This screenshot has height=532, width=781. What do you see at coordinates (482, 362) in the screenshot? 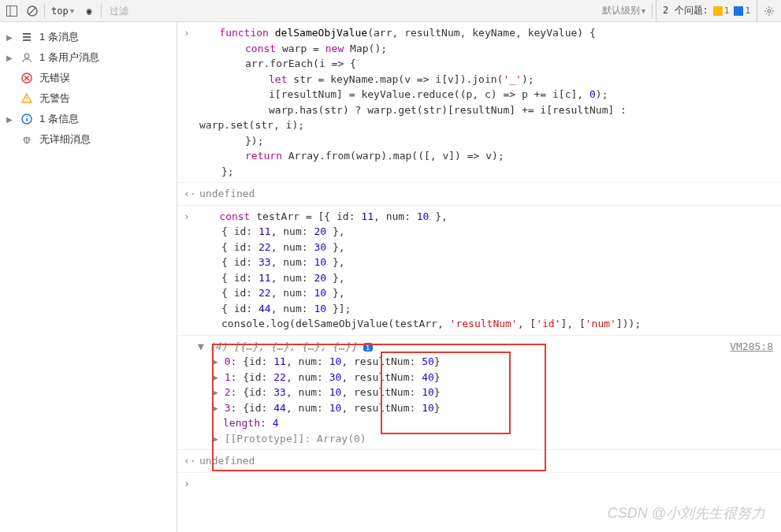
I see `result-row: ▶ 0: {id: 11, num: 10, resultNum: 50}` at bounding box center [482, 362].